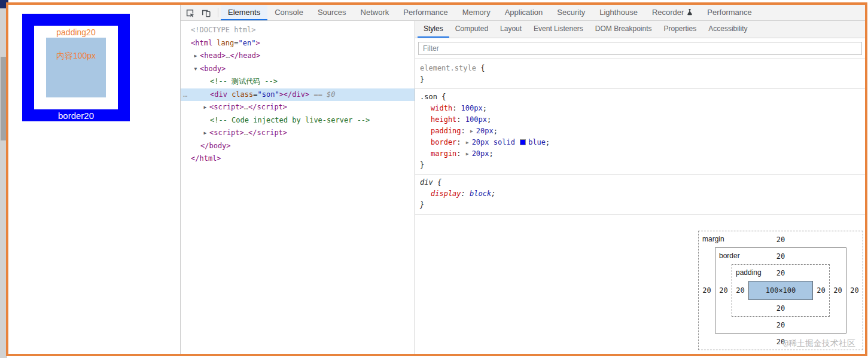 The width and height of the screenshot is (868, 358). Describe the element at coordinates (681, 29) in the screenshot. I see `tab-label: Properties` at that location.